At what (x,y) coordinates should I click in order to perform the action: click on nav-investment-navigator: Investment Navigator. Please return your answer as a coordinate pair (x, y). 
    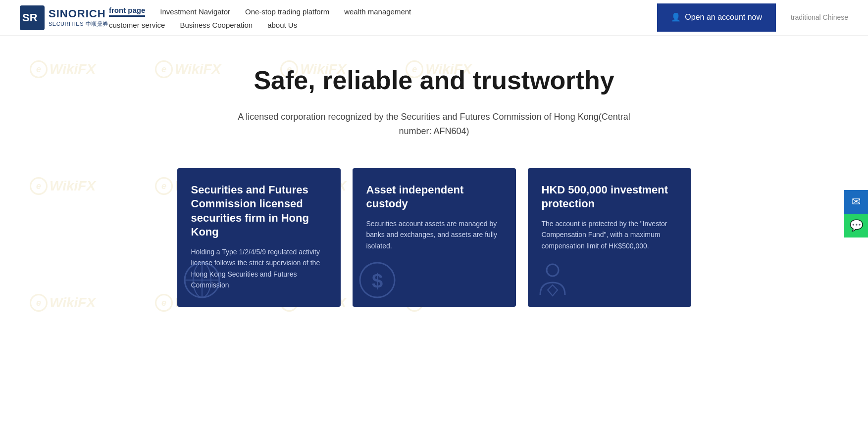
    Looking at the image, I should click on (195, 12).